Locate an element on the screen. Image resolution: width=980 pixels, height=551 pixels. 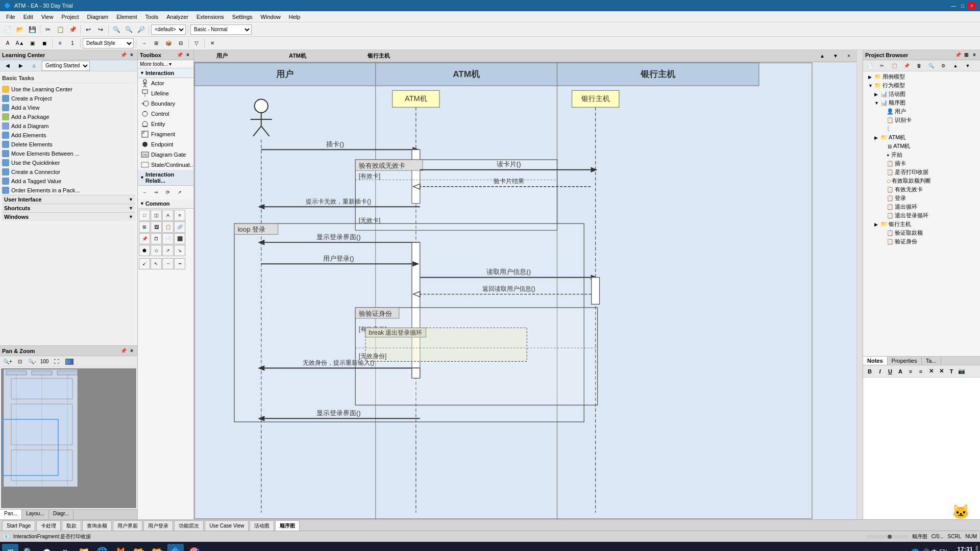
menu-extensions: Extensions is located at coordinates (210, 17).